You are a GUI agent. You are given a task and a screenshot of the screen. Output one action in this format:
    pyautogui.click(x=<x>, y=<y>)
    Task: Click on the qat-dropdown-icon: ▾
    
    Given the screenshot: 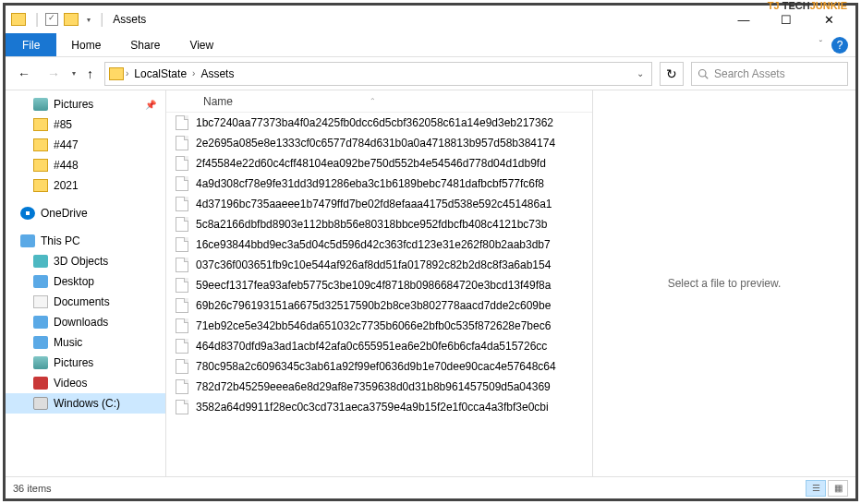 What is the action you would take?
    pyautogui.click(x=89, y=20)
    